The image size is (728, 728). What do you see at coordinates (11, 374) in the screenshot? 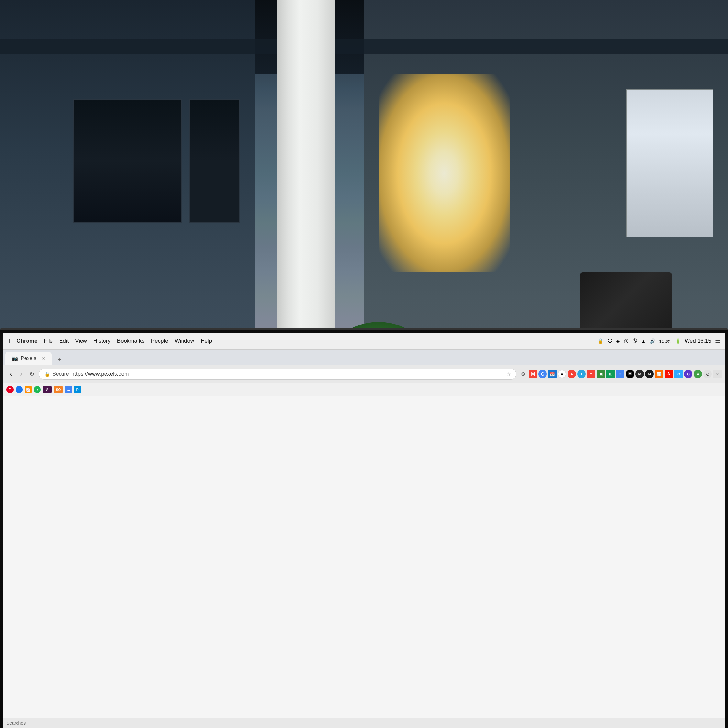
I see `back-button: ‹` at bounding box center [11, 374].